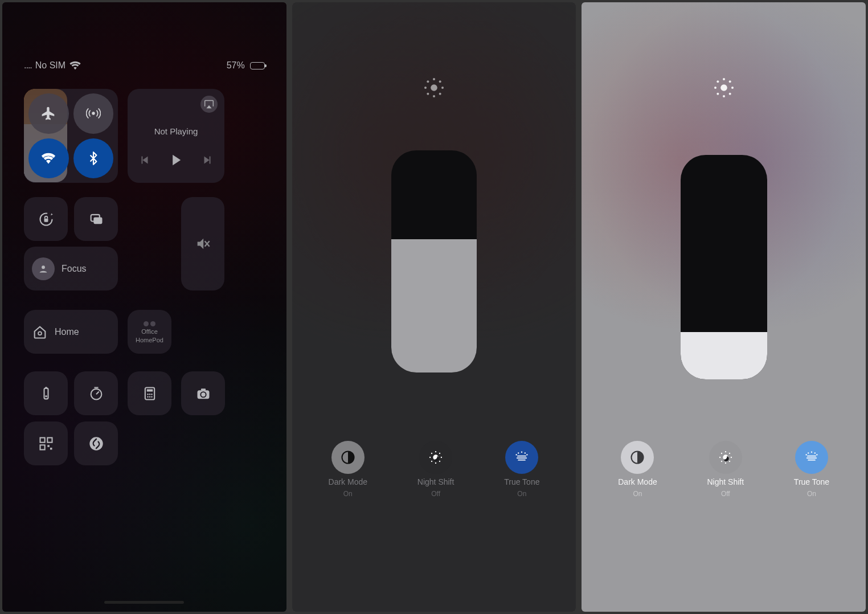 The image size is (868, 614). What do you see at coordinates (149, 340) in the screenshot?
I see `homepod-label-2: HomePod` at bounding box center [149, 340].